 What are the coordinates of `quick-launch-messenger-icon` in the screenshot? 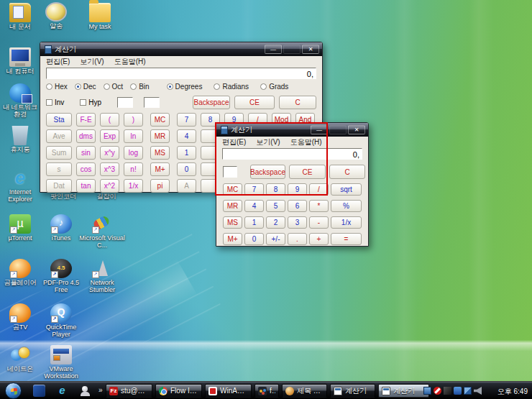 It's located at (85, 391).